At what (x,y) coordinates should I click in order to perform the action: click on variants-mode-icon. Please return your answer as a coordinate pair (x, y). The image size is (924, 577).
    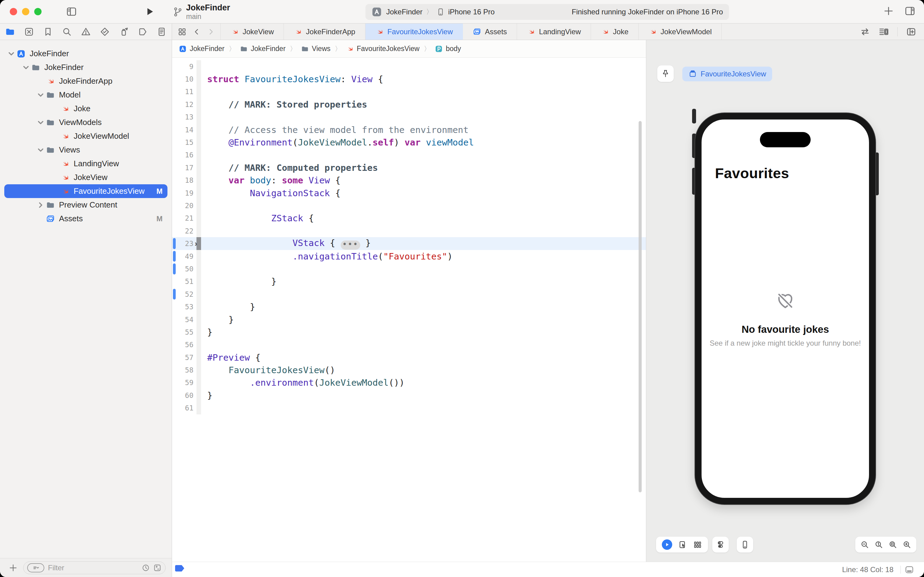
    Looking at the image, I should click on (697, 545).